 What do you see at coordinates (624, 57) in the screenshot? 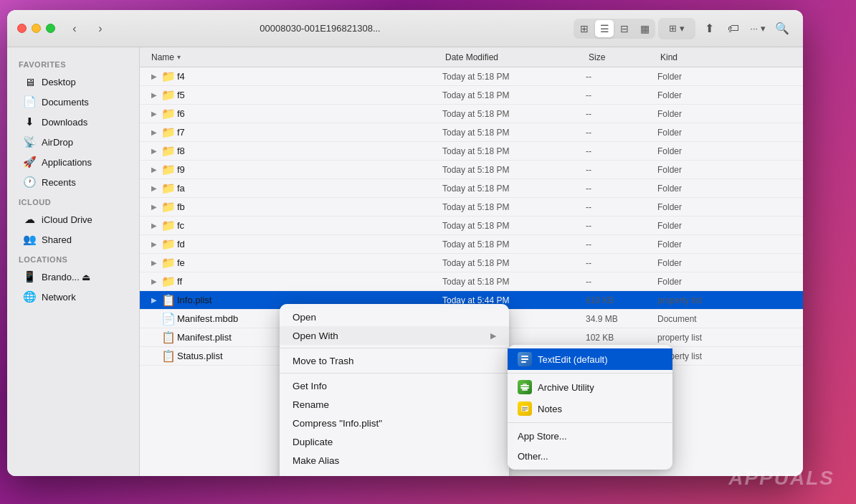
I see `col-size-header: Size` at bounding box center [624, 57].